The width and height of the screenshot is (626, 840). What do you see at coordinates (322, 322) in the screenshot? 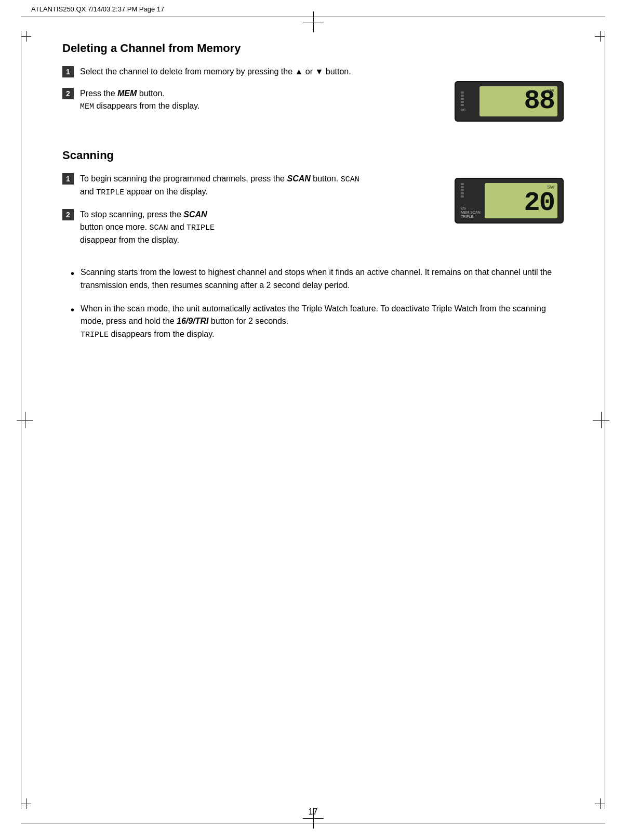
I see `bullet-text-2: When in the scan mode, the unit automati…` at bounding box center [322, 322].